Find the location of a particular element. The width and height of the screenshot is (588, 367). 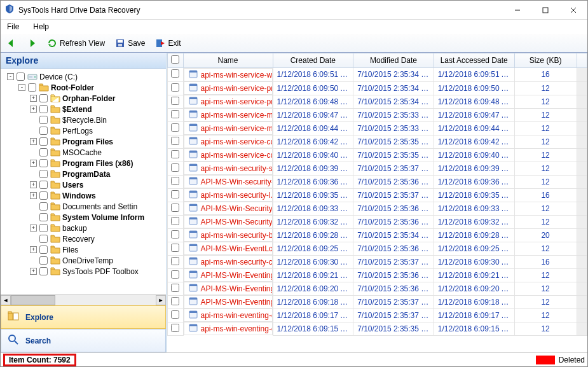

explore-tab-button: Explore is located at coordinates (83, 317).